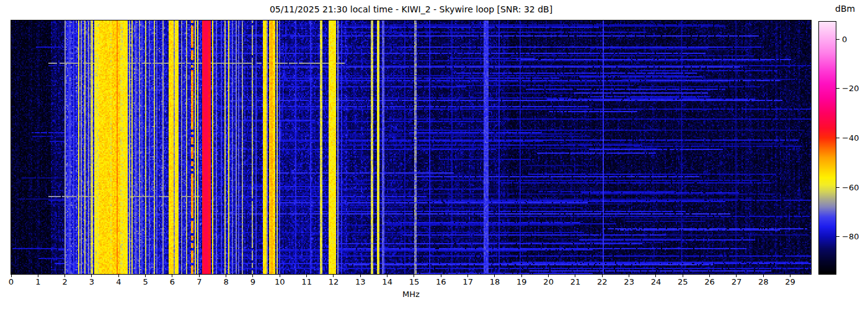  What do you see at coordinates (253, 281) in the screenshot?
I see `x-tick-label: 9` at bounding box center [253, 281].